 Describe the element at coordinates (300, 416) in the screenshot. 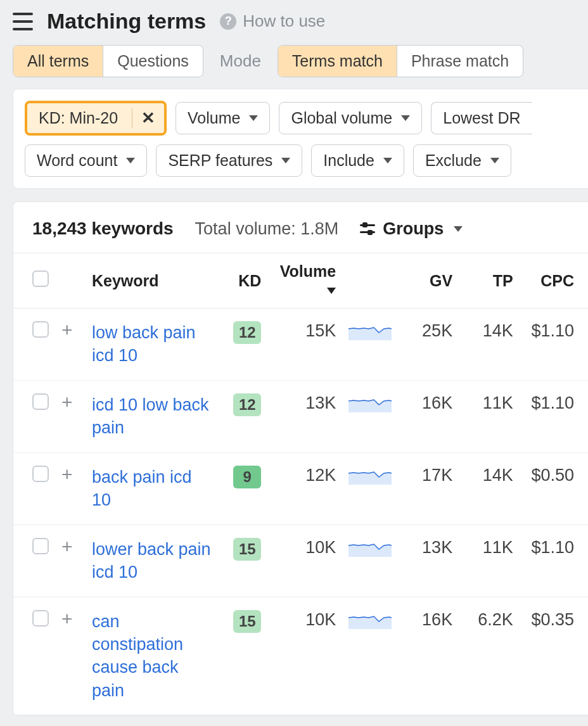

I see `table-row: + icd 10 low back pain 12 13K 16K 11K $1…` at that location.